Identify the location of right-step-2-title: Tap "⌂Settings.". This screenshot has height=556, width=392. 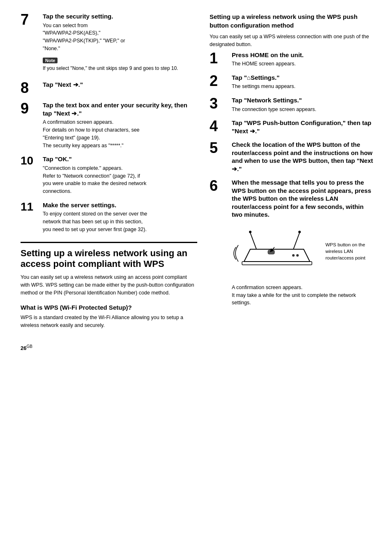
(304, 78).